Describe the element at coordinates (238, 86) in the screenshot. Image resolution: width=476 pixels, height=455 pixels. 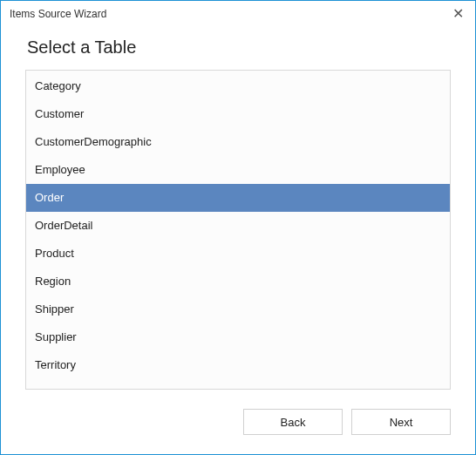
I see `list-item: Category` at that location.